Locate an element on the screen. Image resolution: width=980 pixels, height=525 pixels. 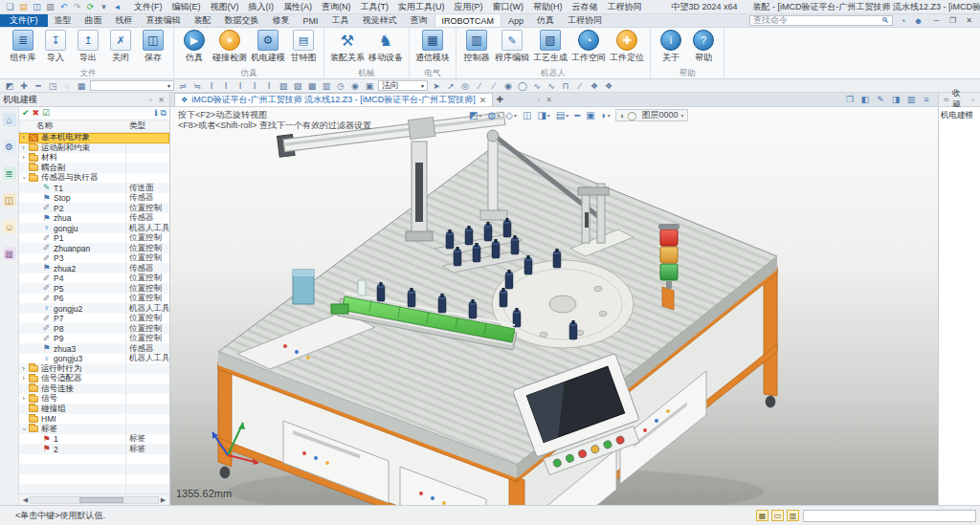
user-manager-icon: ☺ is located at coordinates (10, 227).